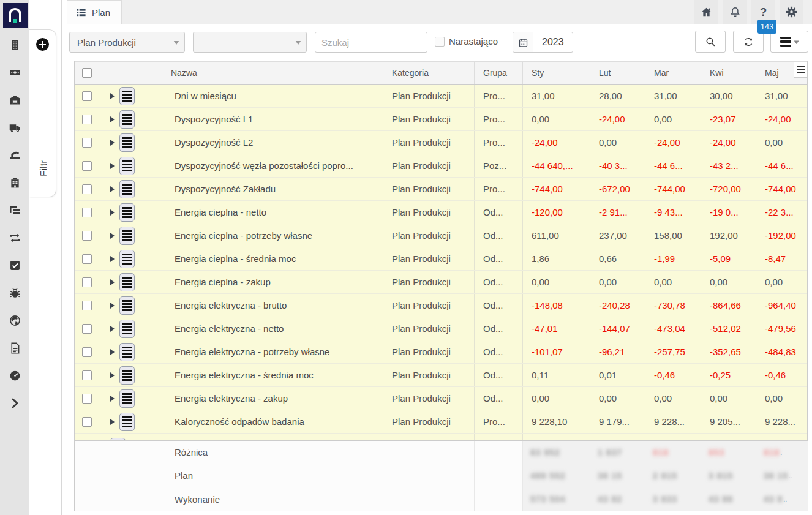 The height and width of the screenshot is (515, 812). I want to click on row-name: Energia cieplna - netto, so click(273, 212).